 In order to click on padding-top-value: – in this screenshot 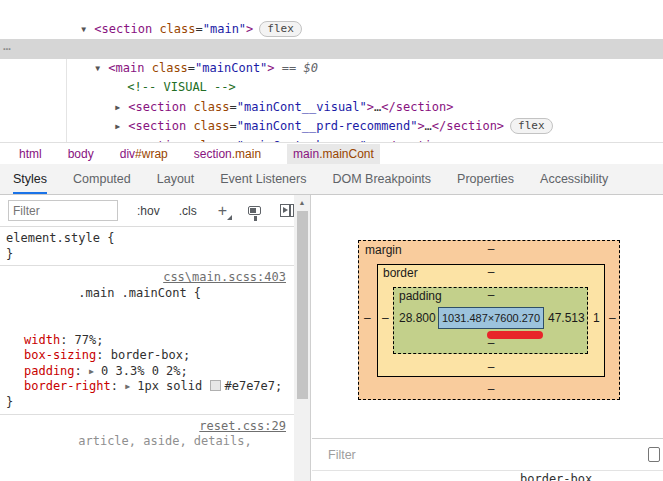, I will do `click(491, 295)`.